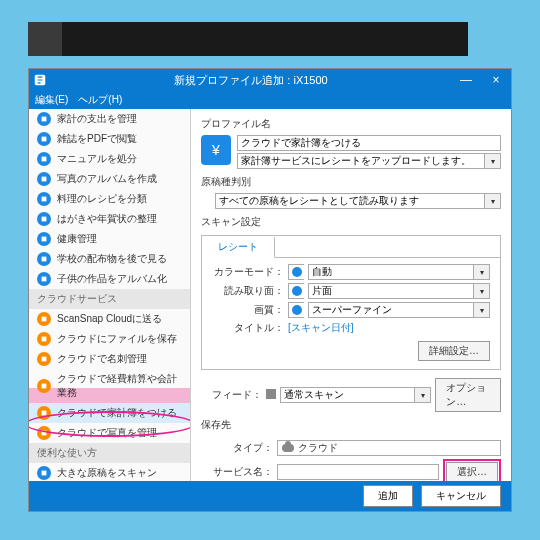 The height and width of the screenshot is (540, 540). What do you see at coordinates (52, 100) in the screenshot?
I see `menu-edit: 編集(E)` at bounding box center [52, 100].